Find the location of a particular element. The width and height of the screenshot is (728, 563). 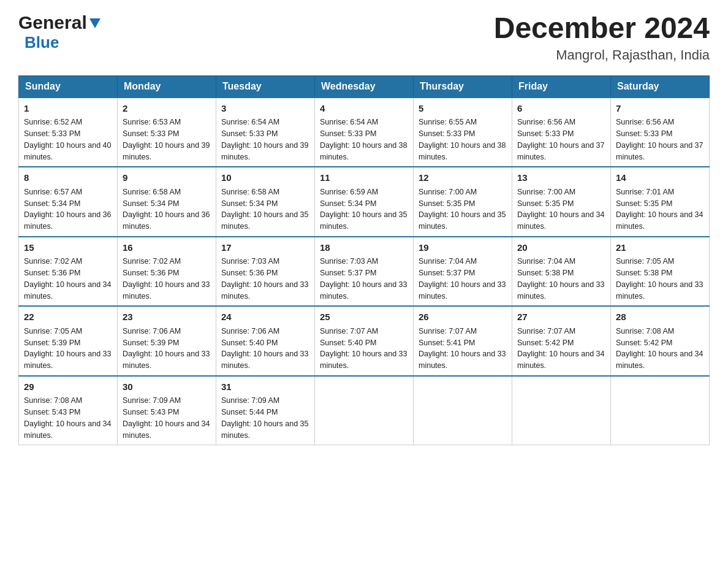

calendar-week-row-1: 1Sunrise: 6:52 AMSunset: 5:33 PMDaylight… is located at coordinates (364, 132).